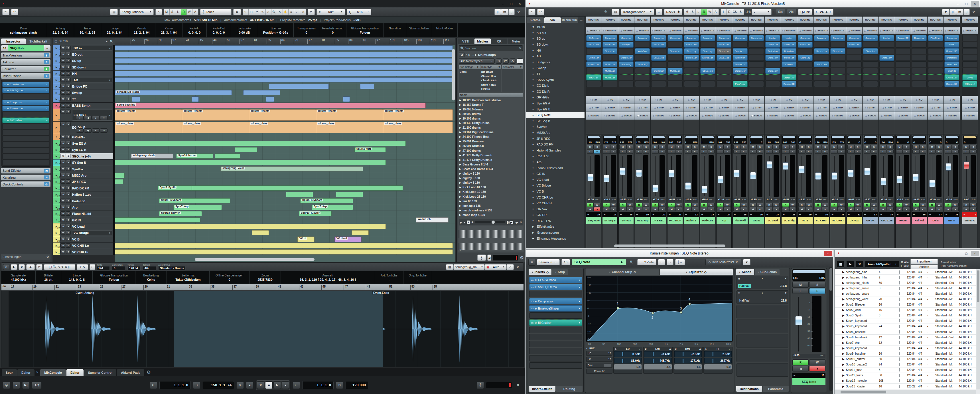 This screenshot has height=394, width=980. What do you see at coordinates (26, 102) in the screenshot?
I see `insert-slot: ▭eCompr...or▼` at bounding box center [26, 102].